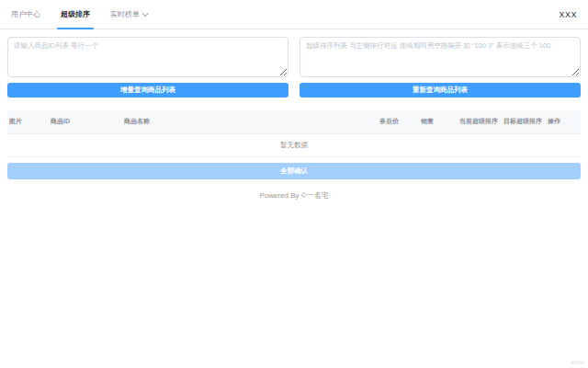 This screenshot has height=368, width=588. I want to click on tab-super-sort-label: 超级排序, so click(75, 15).